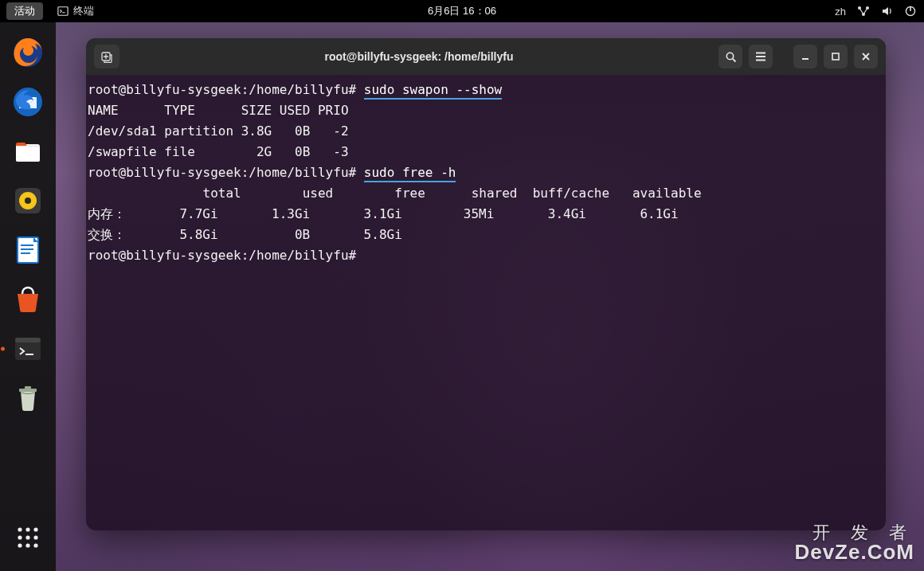 The height and width of the screenshot is (571, 924). Describe the element at coordinates (486, 57) in the screenshot. I see `terminal-titlebar: root@billyfu-sysgeek: /home/billyfu` at that location.